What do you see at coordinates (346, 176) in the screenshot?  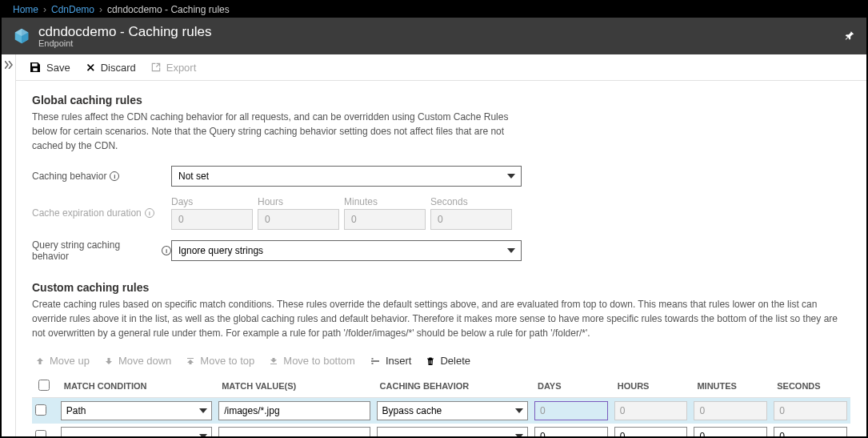 I see `caching-behavior-select: Not set` at bounding box center [346, 176].